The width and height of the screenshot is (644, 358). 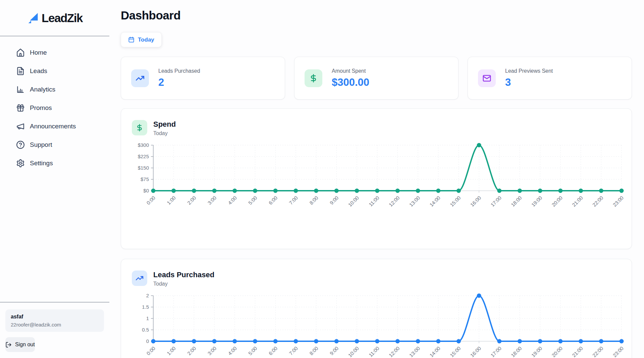 I want to click on bar-chart-icon, so click(x=20, y=90).